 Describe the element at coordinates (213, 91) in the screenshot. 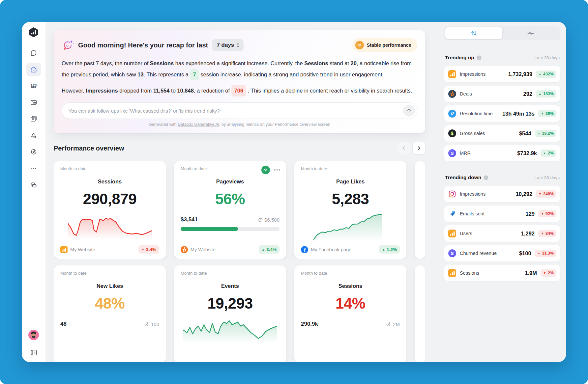

I see `recap-text: , a reduction of` at that location.